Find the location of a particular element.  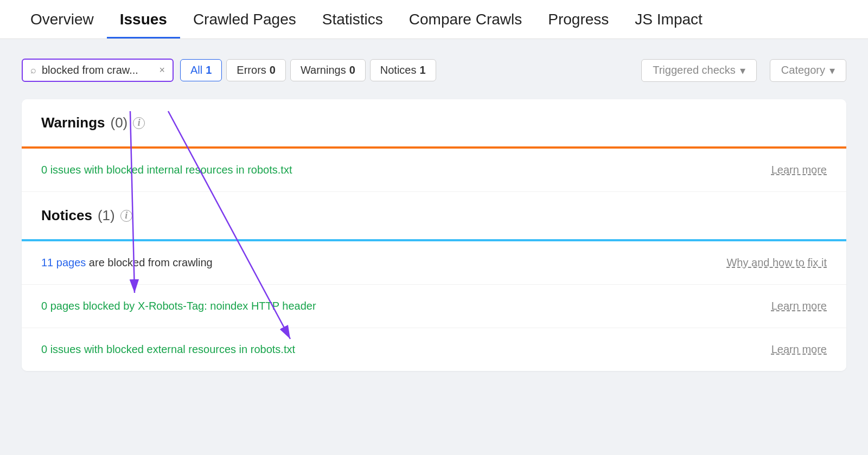

nav-tab-crawled-pages: Crawled Pages is located at coordinates (245, 20).